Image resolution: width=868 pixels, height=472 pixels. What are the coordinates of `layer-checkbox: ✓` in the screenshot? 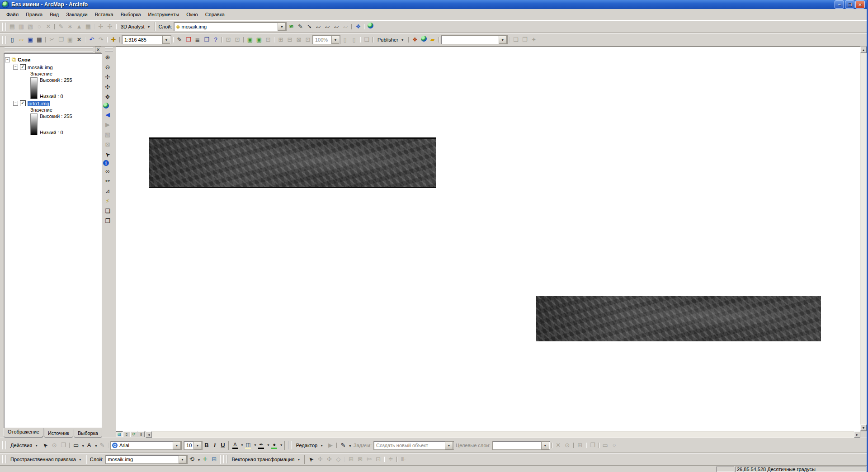 It's located at (23, 103).